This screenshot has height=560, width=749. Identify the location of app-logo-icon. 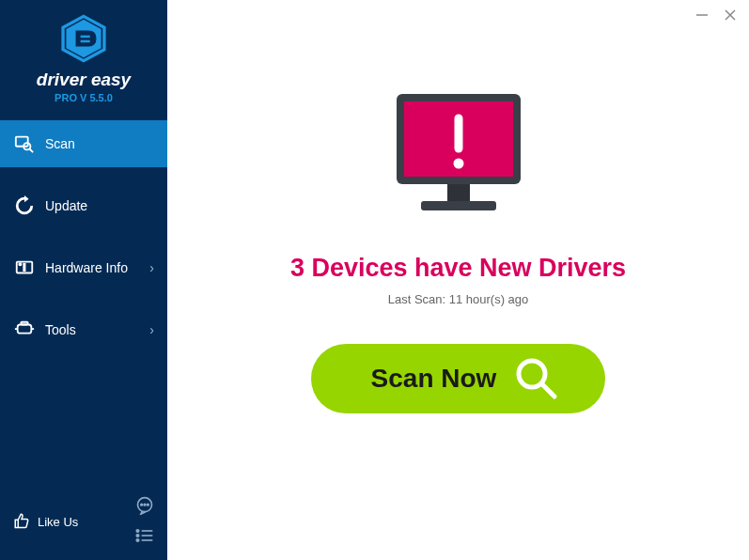
(84, 58).